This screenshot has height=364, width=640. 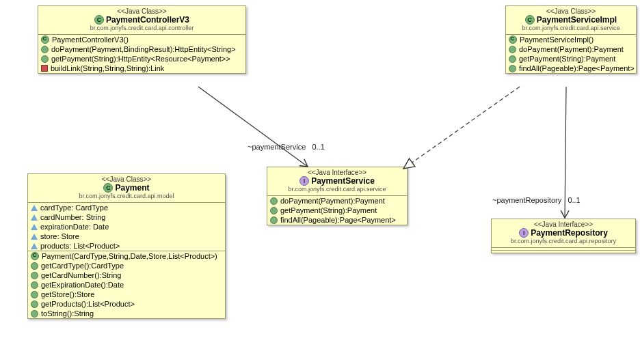 I want to click on operation-row: doPayment(Payment,BindingResult):HttpEnt…, so click(x=142, y=49).